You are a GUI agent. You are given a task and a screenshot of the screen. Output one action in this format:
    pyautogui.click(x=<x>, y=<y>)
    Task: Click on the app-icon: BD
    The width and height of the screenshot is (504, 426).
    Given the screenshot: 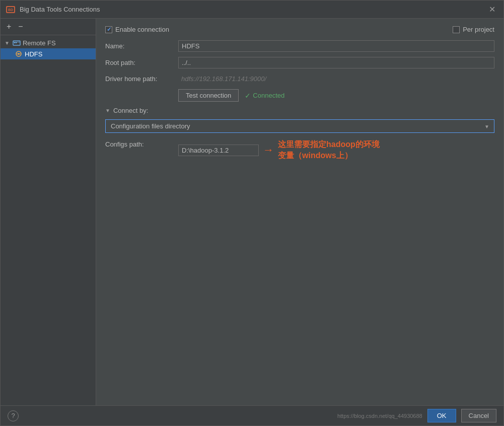 What is the action you would take?
    pyautogui.click(x=11, y=10)
    